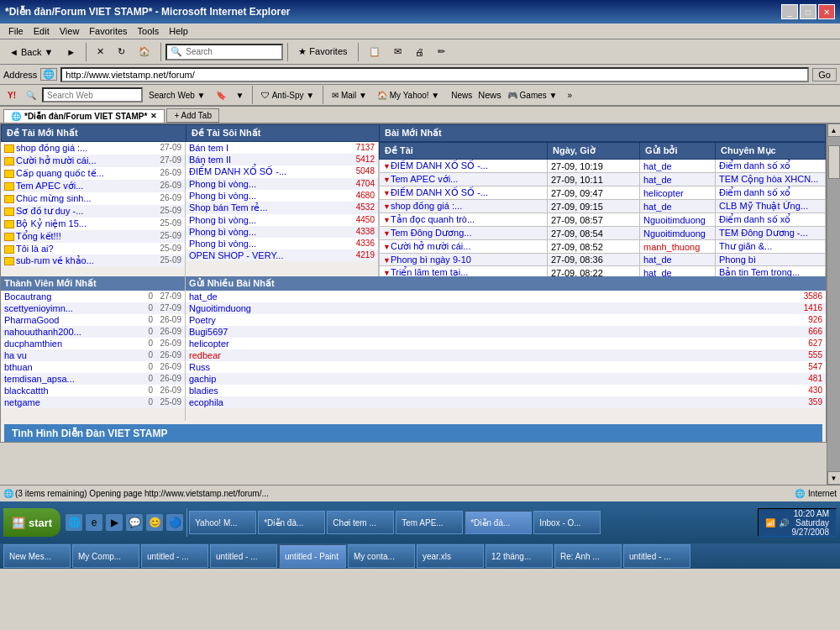  Describe the element at coordinates (208, 332) in the screenshot. I see `poster-link: Bugi5697` at that location.